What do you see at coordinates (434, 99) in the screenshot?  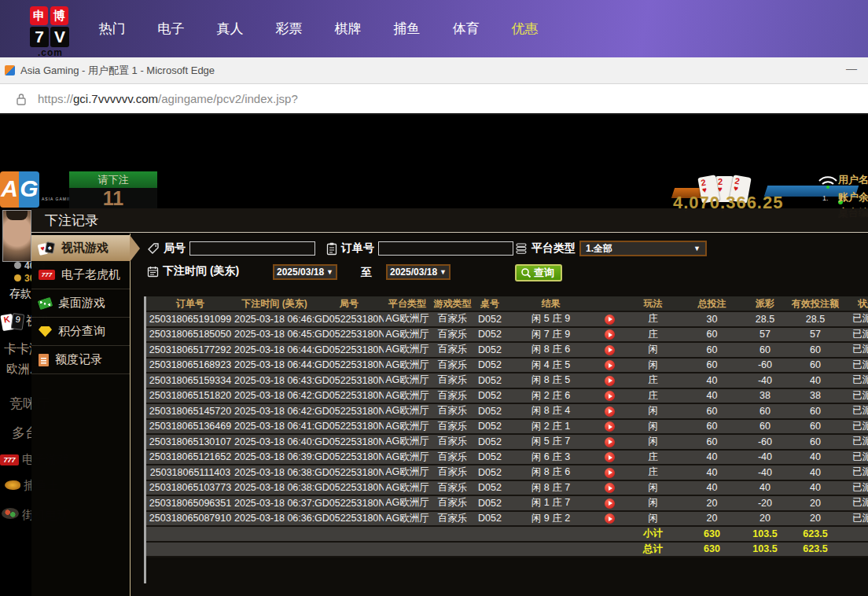 I see `url-bar: https://gci.7vvvvvv.com/agingame/pcv2/in…` at bounding box center [434, 99].